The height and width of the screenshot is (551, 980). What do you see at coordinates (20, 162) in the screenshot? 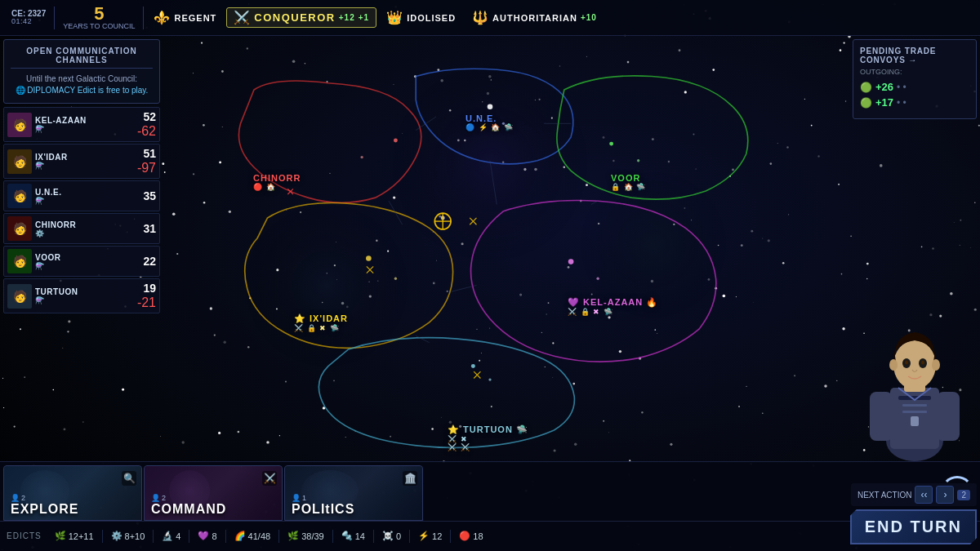
I see `avatar-ixidar: 🧑` at bounding box center [20, 162].